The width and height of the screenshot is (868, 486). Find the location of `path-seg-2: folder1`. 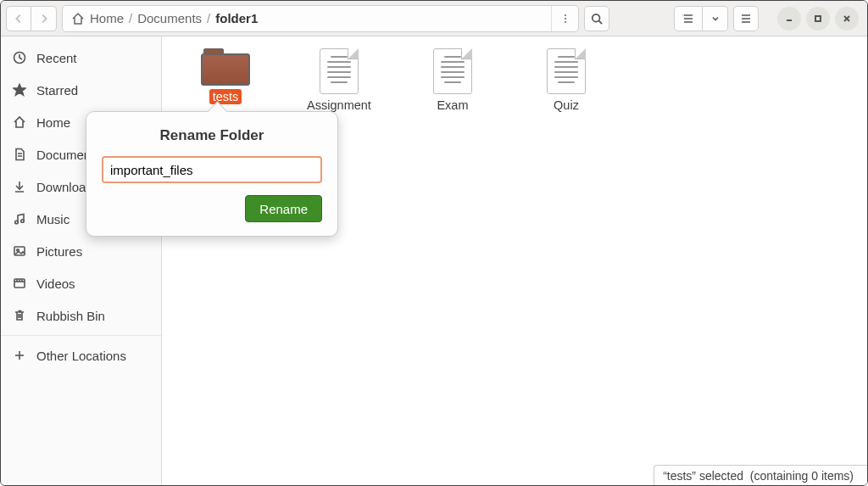

path-seg-2: folder1 is located at coordinates (236, 19).